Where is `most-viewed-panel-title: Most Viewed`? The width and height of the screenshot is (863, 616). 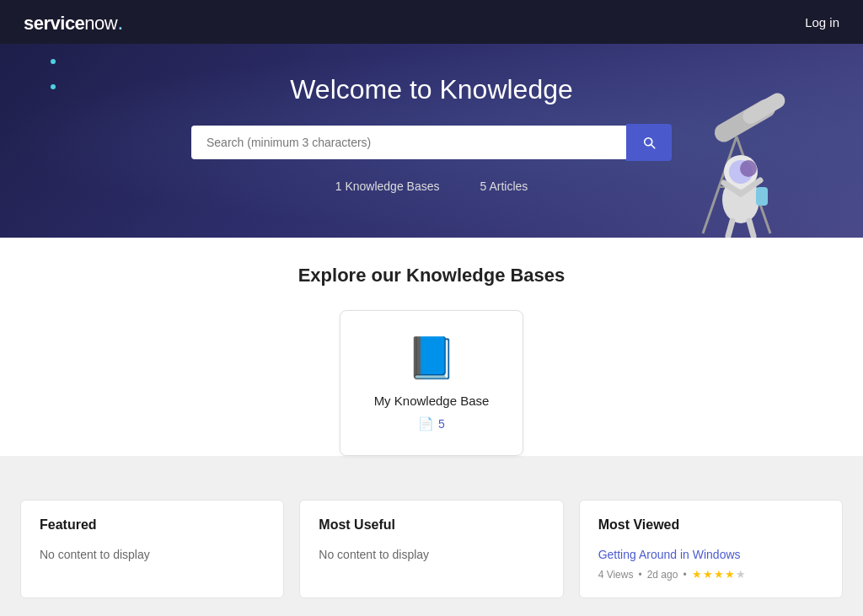 most-viewed-panel-title: Most Viewed is located at coordinates (711, 525).